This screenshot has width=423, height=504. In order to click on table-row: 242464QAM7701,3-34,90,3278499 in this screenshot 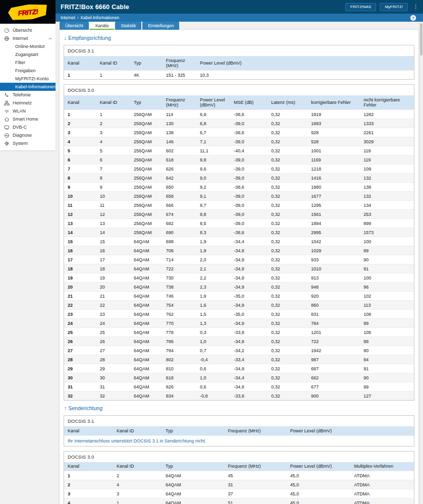, I will do `click(239, 323)`.